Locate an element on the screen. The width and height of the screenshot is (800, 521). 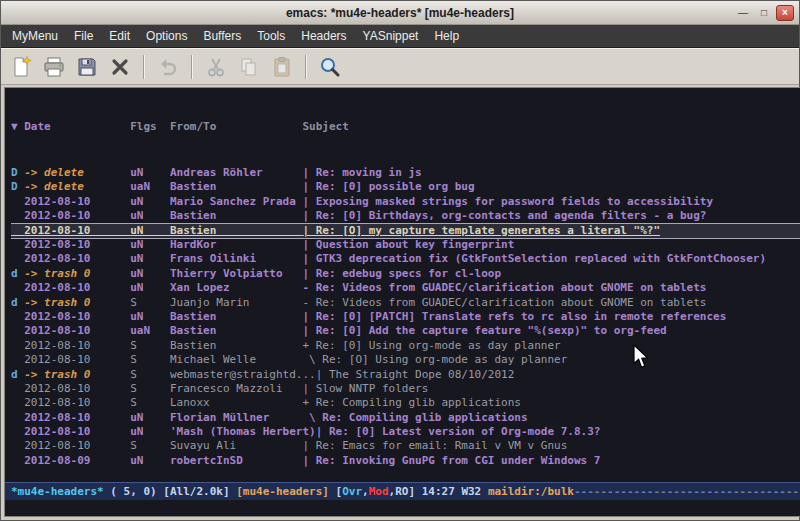
message-row: 2012-08-10 uN Bastien | Re: [0] Birthday… is located at coordinates (406, 216).